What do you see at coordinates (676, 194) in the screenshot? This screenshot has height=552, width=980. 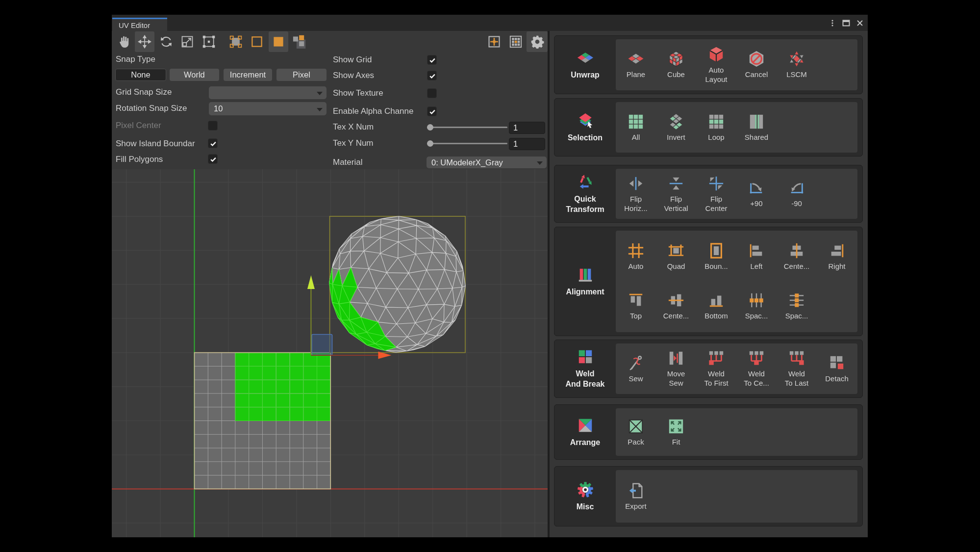 I see `flip-vertical-button: Flip Vertical` at bounding box center [676, 194].